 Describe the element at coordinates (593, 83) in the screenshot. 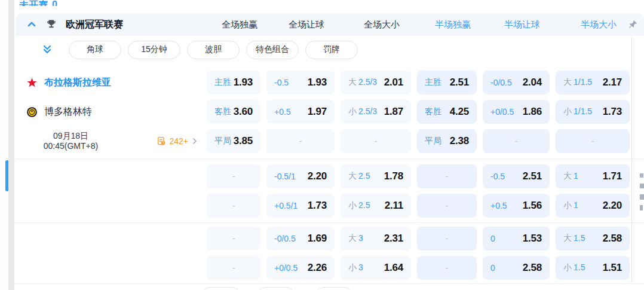

I see `odds-cell: 大1/1.52.17` at that location.